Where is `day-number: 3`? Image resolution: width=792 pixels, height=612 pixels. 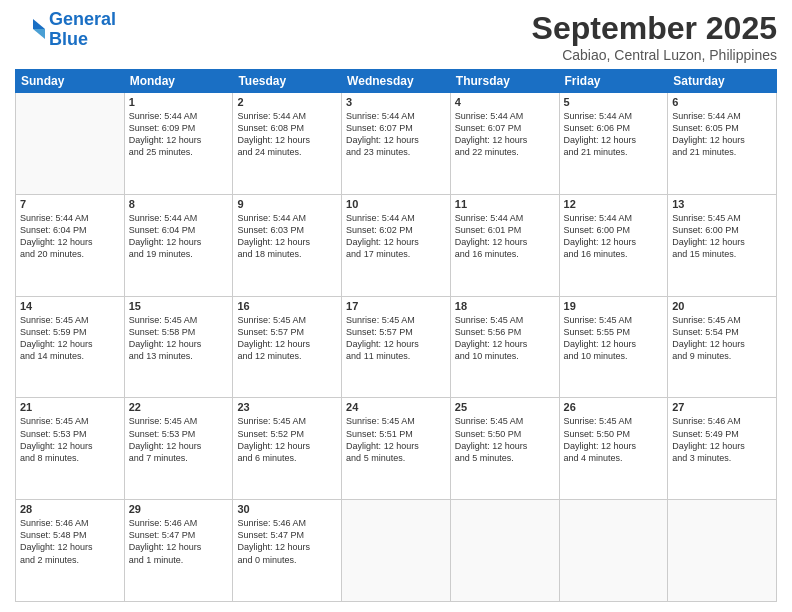 day-number: 3 is located at coordinates (396, 102).